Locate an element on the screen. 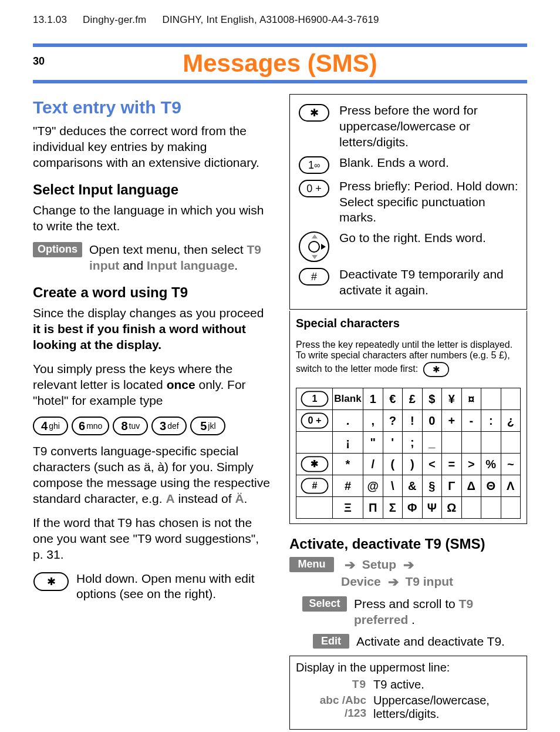 This screenshot has height=732, width=560. softkey-options: Options is located at coordinates (58, 250).